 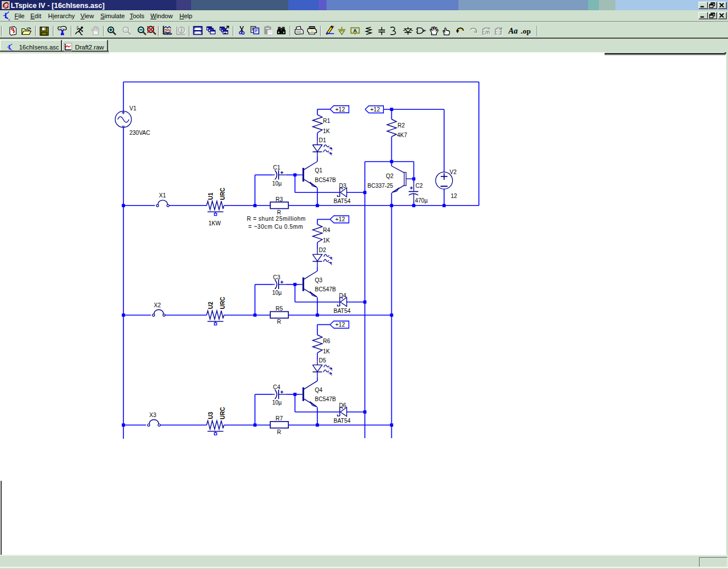 I want to click on svg-text: U2, so click(x=210, y=305).